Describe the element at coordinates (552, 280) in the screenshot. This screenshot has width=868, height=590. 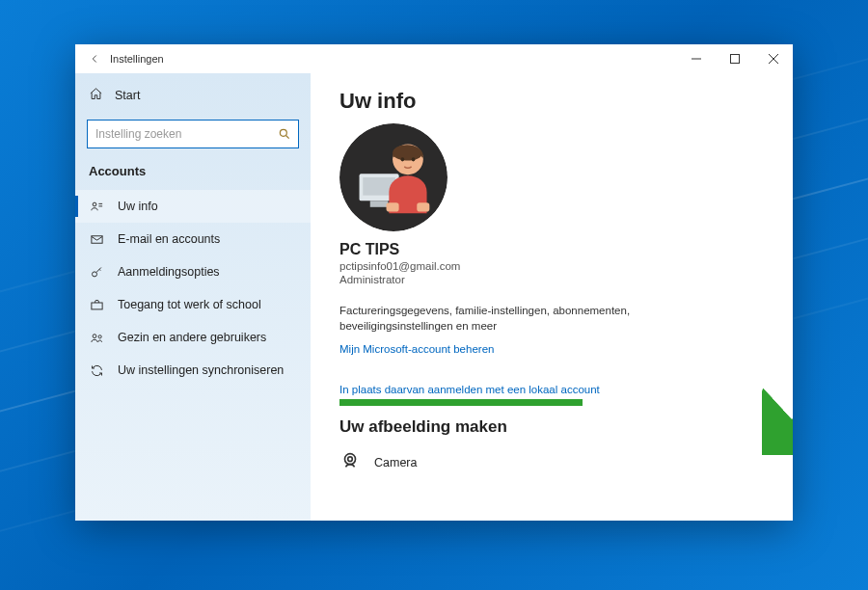
I see `account-role: Administrator` at that location.